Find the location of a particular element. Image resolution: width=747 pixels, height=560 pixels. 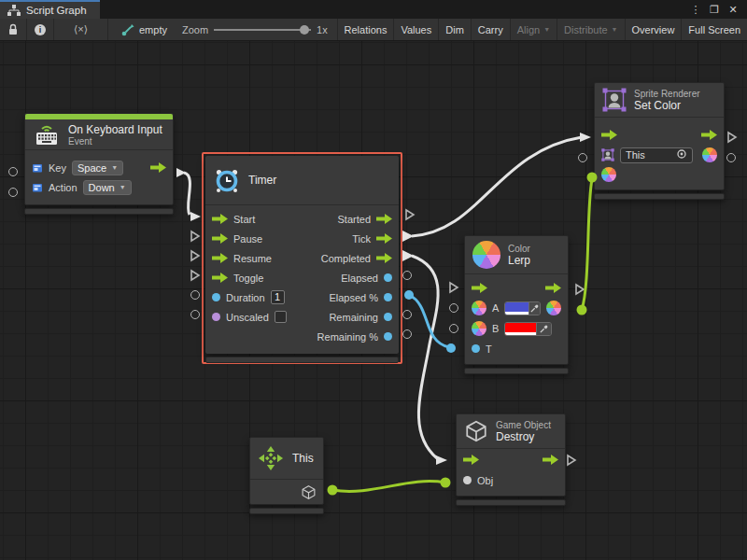

node-this: This is located at coordinates (287, 476).